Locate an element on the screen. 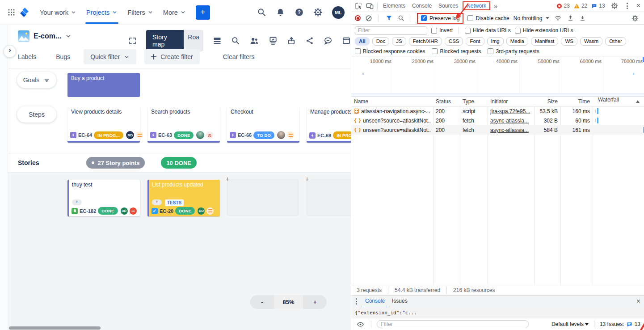  network-search-icon is located at coordinates (401, 18).